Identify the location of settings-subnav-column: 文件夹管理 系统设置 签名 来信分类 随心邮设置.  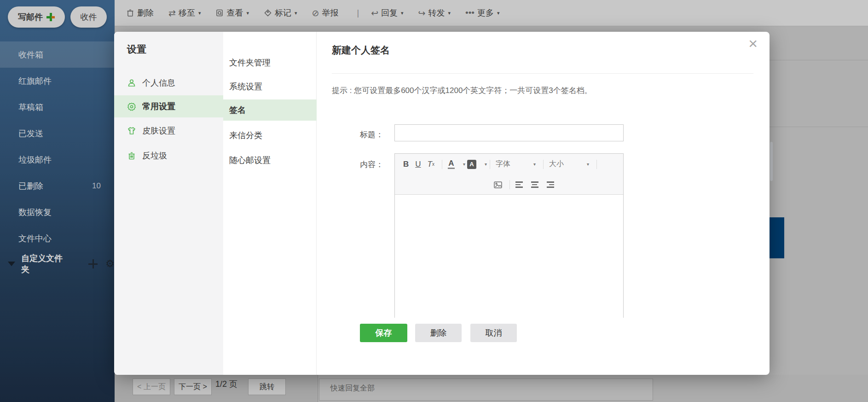
(270, 204).